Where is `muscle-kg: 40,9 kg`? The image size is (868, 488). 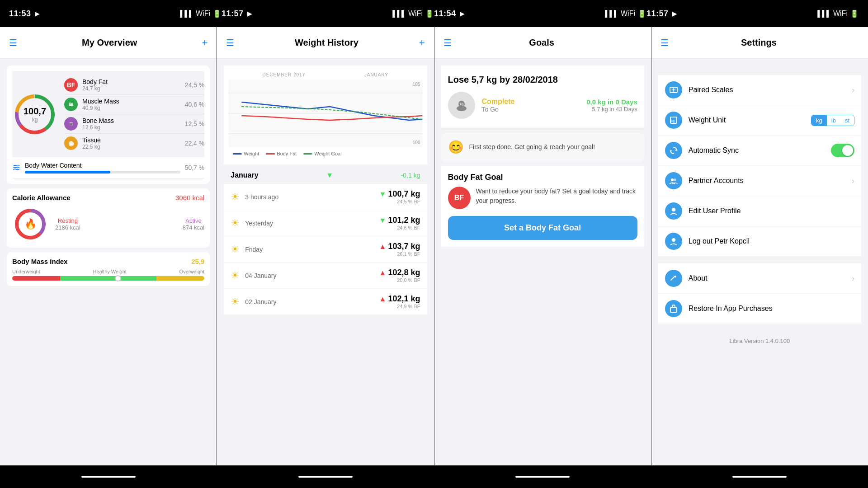 muscle-kg: 40,9 kg is located at coordinates (134, 108).